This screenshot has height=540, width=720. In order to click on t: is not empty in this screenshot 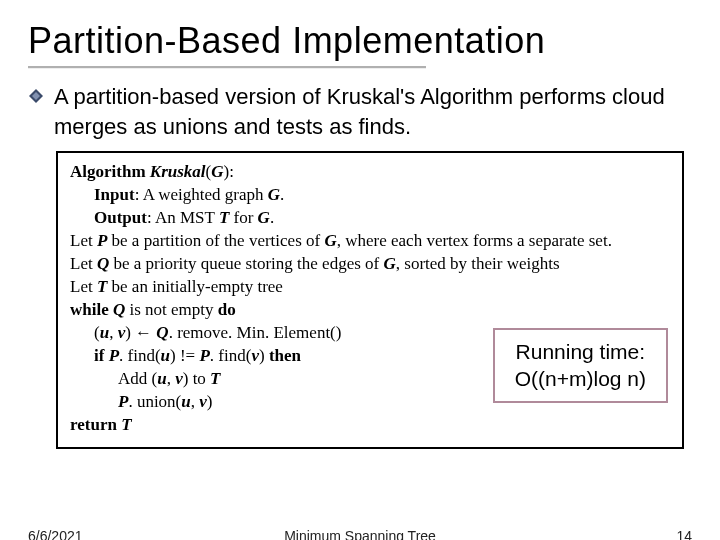, I will do `click(172, 310)`.